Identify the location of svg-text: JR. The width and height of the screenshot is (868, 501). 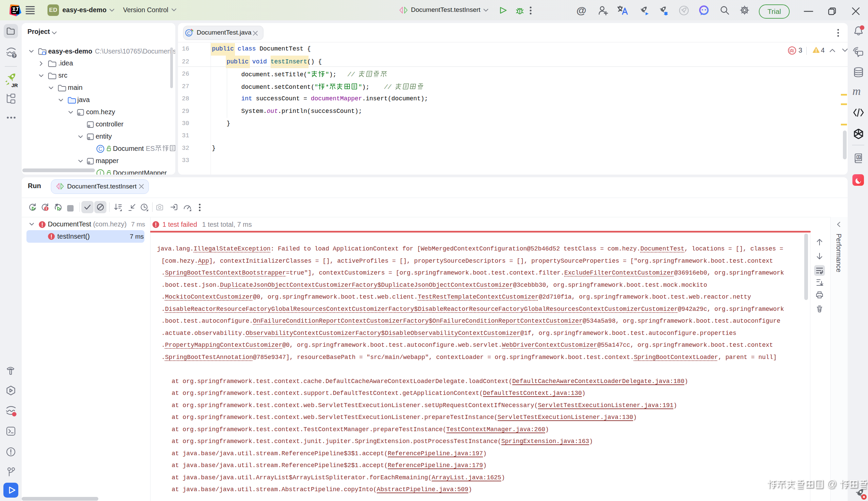
(14, 85).